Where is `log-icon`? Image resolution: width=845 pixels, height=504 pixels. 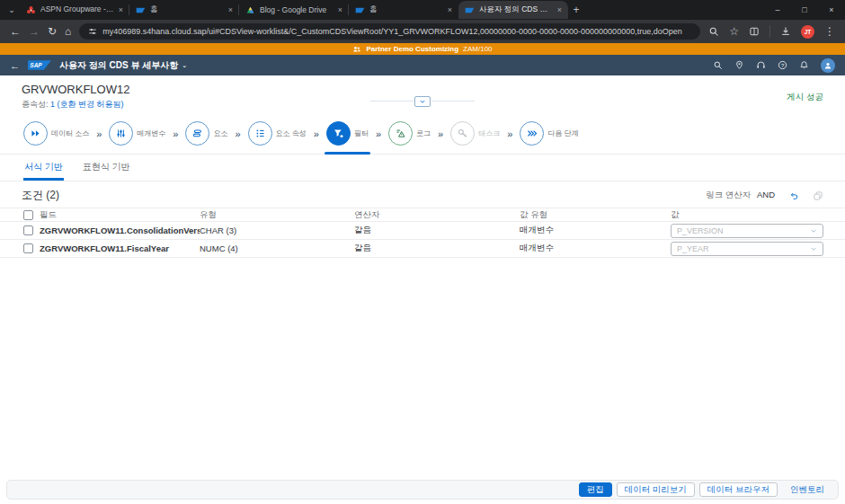
log-icon is located at coordinates (401, 133).